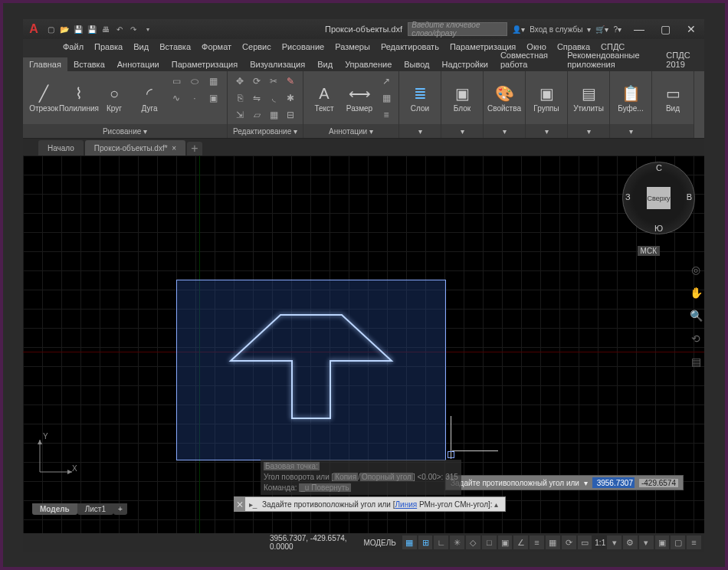  I want to click on line-button: ╱Отрезок, so click(44, 98).